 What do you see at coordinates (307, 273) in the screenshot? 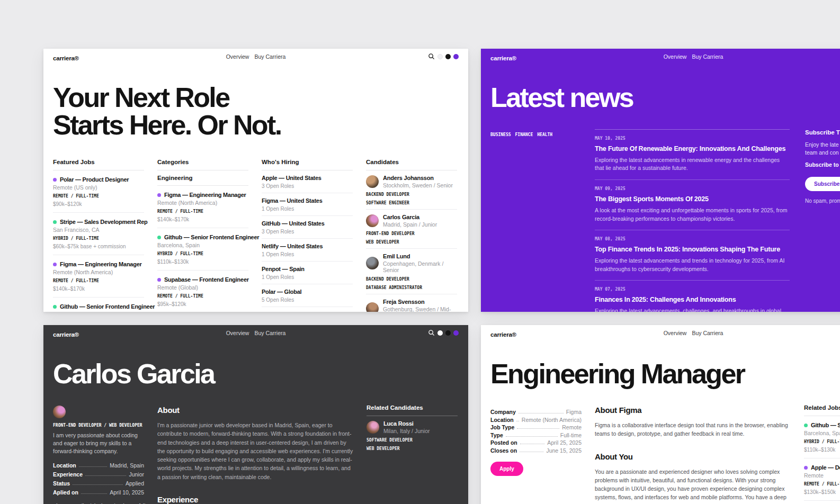
I see `hiring-company: Penpot — Spain 1 Open Roles` at bounding box center [307, 273].